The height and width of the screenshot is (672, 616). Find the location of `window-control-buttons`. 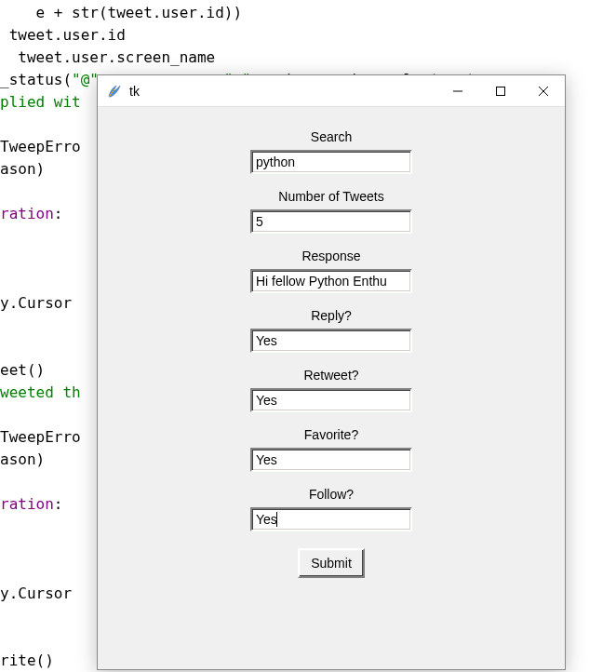

window-control-buttons is located at coordinates (501, 91).